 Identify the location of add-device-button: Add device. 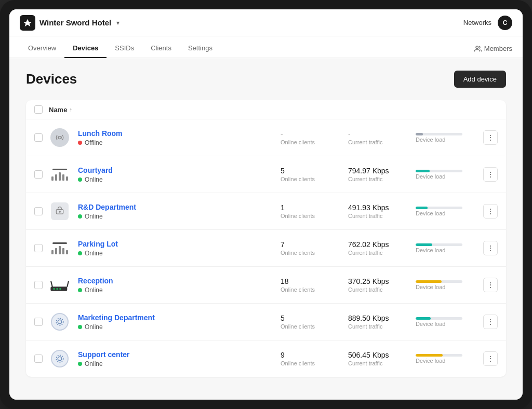
(480, 79).